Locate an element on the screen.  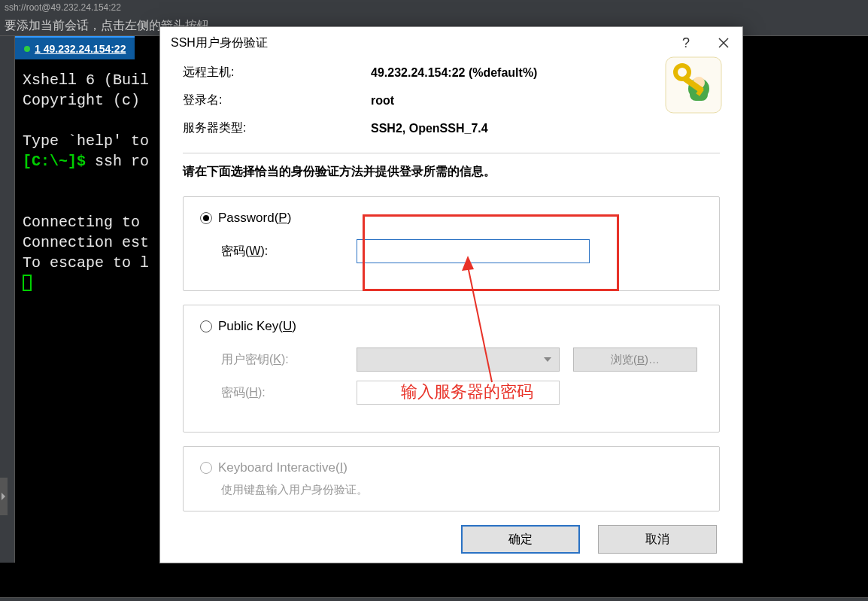
dialog-titlebar: SSH用户身份验证 ? is located at coordinates (451, 43).